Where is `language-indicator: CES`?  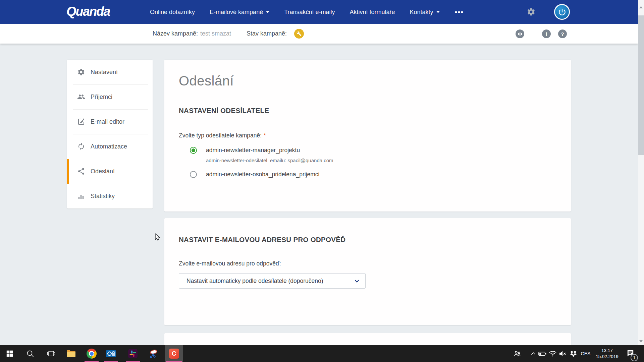
language-indicator: CES is located at coordinates (586, 354).